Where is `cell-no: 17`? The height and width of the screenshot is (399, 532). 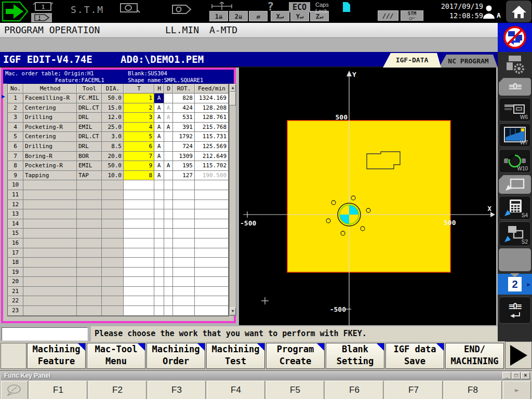
cell-no: 17 is located at coordinates (16, 254).